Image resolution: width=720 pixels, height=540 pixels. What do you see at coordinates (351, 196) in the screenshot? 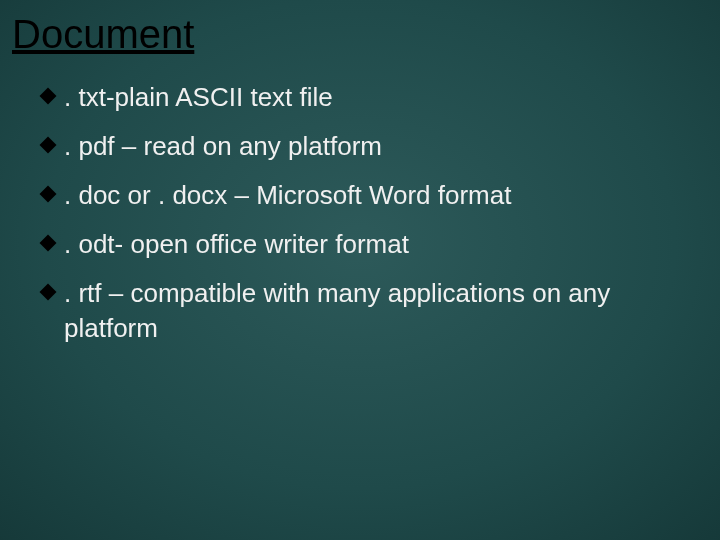
I see `list-item: . doc or . docx – Microsoft Word format` at bounding box center [351, 196].